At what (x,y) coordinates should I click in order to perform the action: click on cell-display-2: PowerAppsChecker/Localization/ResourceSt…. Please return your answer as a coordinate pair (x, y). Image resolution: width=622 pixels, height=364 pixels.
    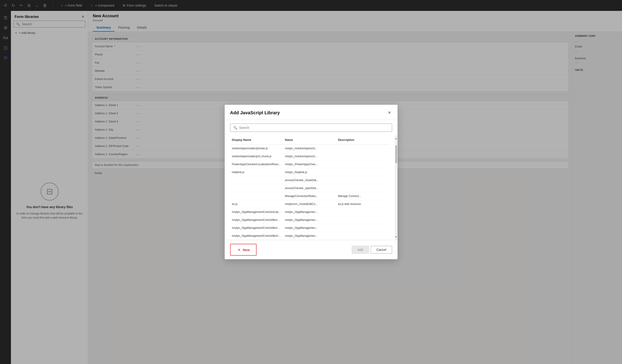
    Looking at the image, I should click on (257, 164).